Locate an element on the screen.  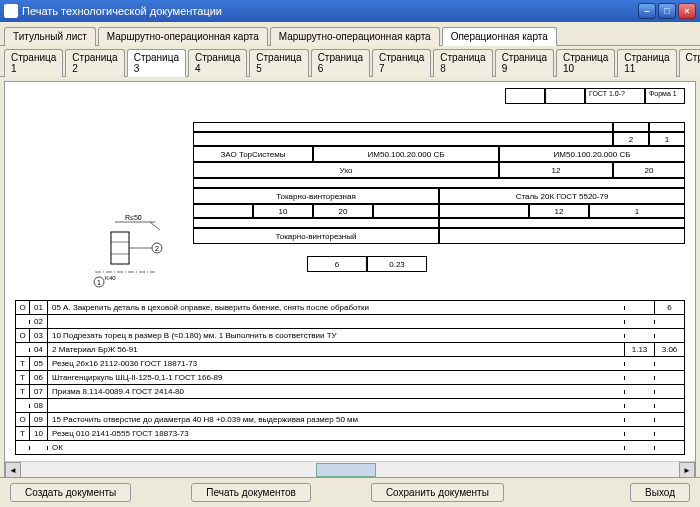
qty-a: 12 is located at coordinates (556, 170).